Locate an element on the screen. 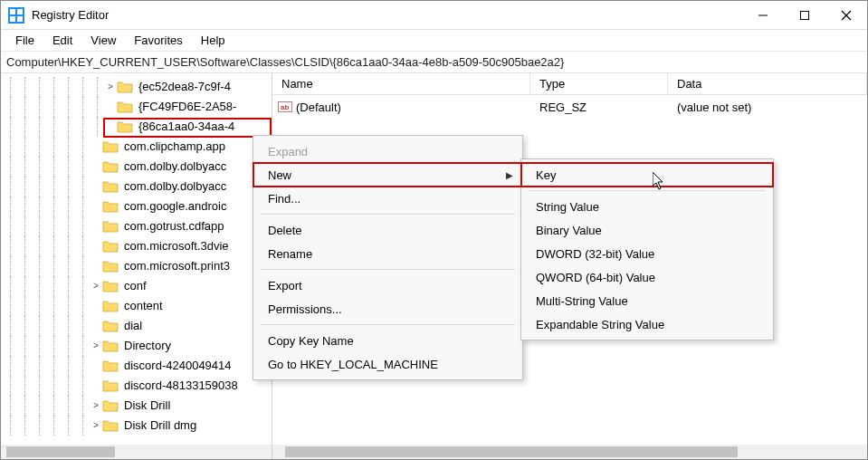 This screenshot has height=460, width=868. value-type: REG_SZ is located at coordinates (599, 107).